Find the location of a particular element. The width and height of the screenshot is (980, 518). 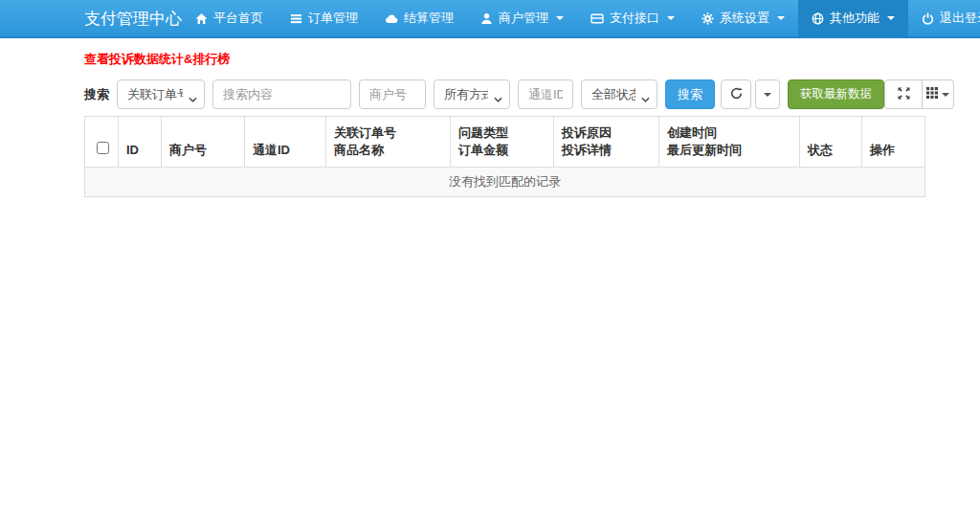

gear-icon is located at coordinates (708, 19).